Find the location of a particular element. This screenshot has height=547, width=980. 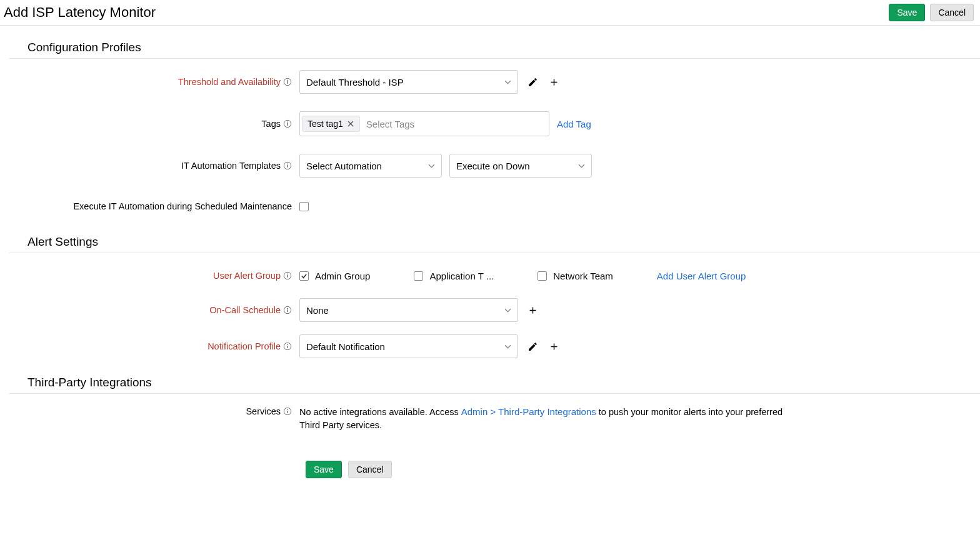

row-services: Services No active integrations availabl… is located at coordinates (502, 419).